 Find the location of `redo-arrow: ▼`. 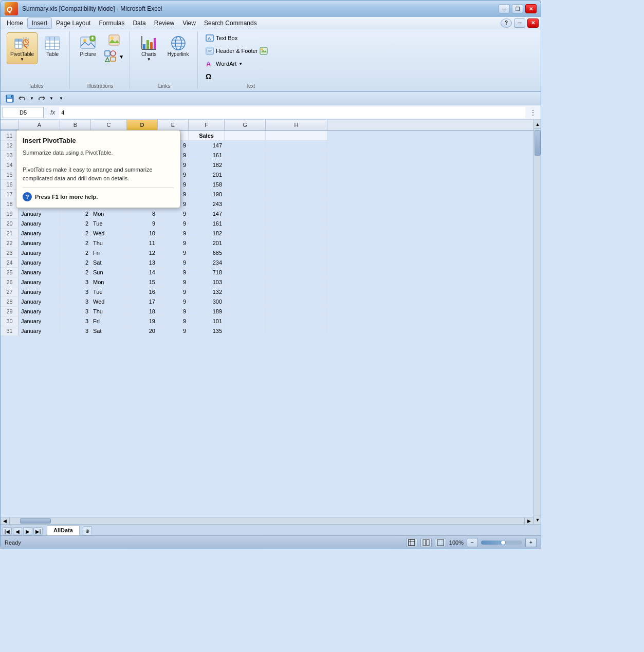

redo-arrow: ▼ is located at coordinates (51, 99).